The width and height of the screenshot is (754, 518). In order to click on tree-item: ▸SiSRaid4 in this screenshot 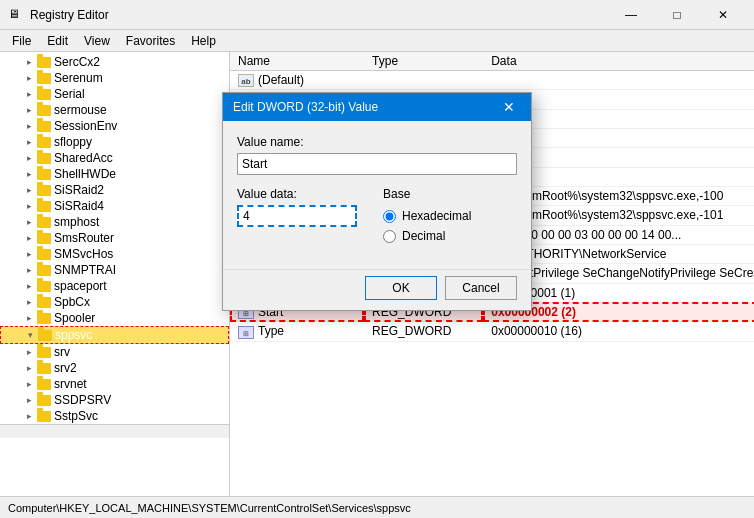, I will do `click(114, 206)`.